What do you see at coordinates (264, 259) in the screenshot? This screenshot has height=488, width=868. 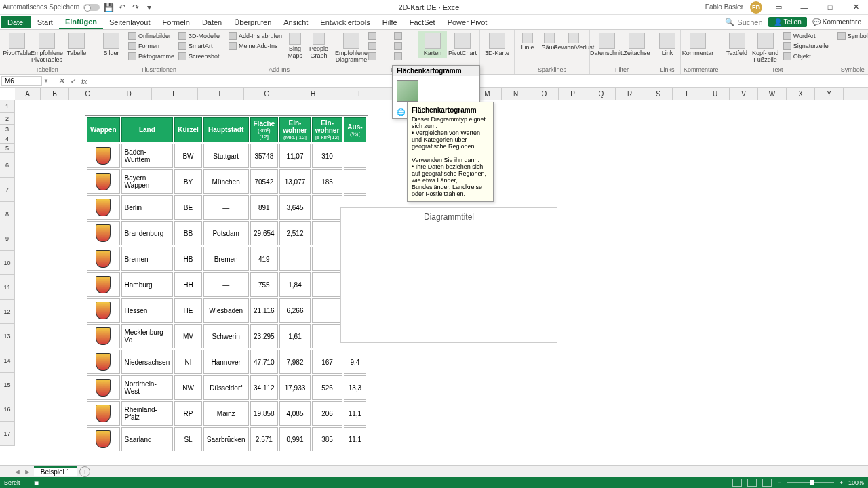 I see `cell-flache: 419` at bounding box center [264, 259].